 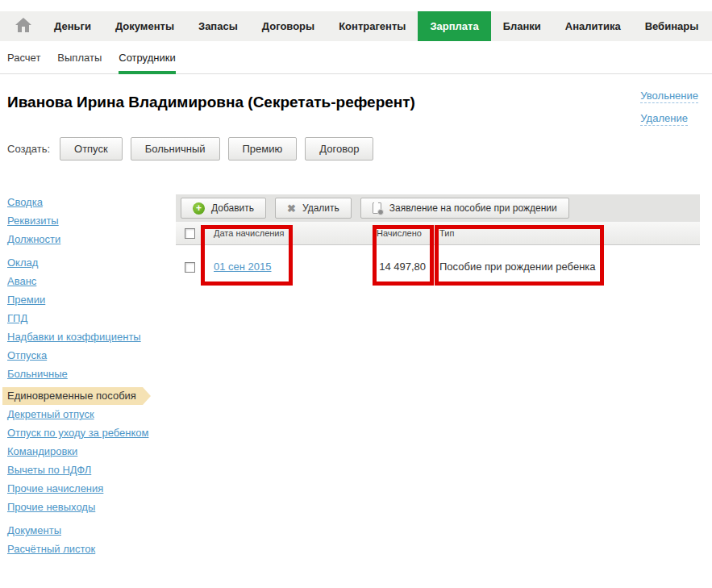 What do you see at coordinates (27, 355) in the screenshot?
I see `sidebar-item-vacations: Отпуска` at bounding box center [27, 355].